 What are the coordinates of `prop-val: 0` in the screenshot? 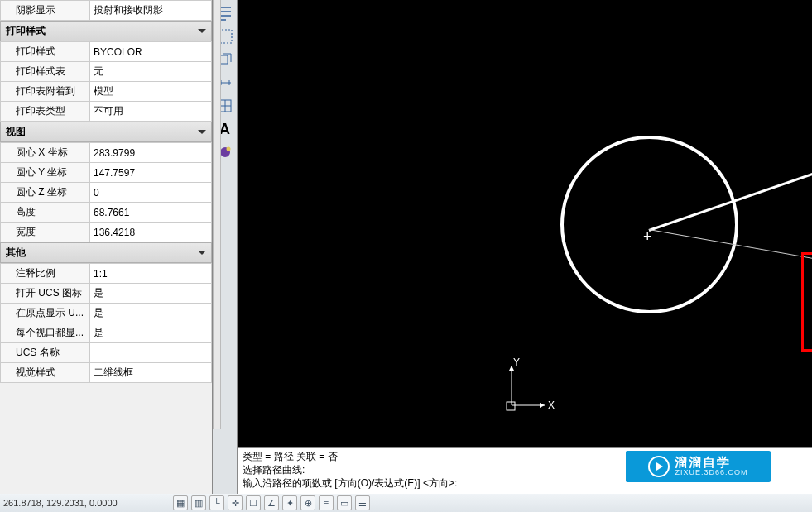 It's located at (151, 193).